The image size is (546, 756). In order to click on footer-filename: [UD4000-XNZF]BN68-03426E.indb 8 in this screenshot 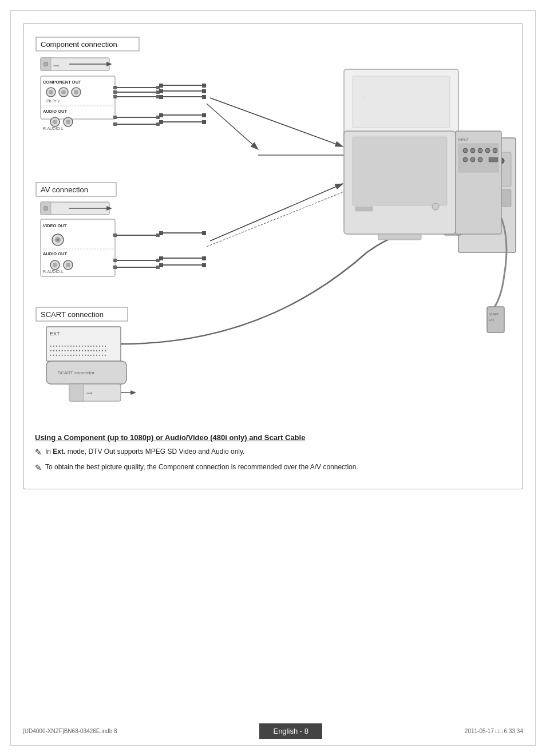, I will do `click(70, 731)`.